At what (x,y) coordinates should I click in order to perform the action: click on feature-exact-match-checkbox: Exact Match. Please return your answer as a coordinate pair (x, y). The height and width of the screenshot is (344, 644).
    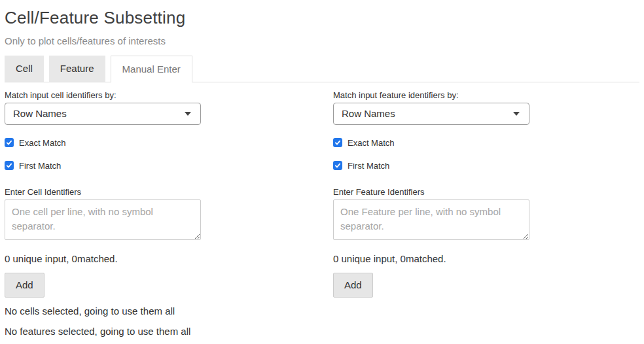
    Looking at the image, I should click on (488, 143).